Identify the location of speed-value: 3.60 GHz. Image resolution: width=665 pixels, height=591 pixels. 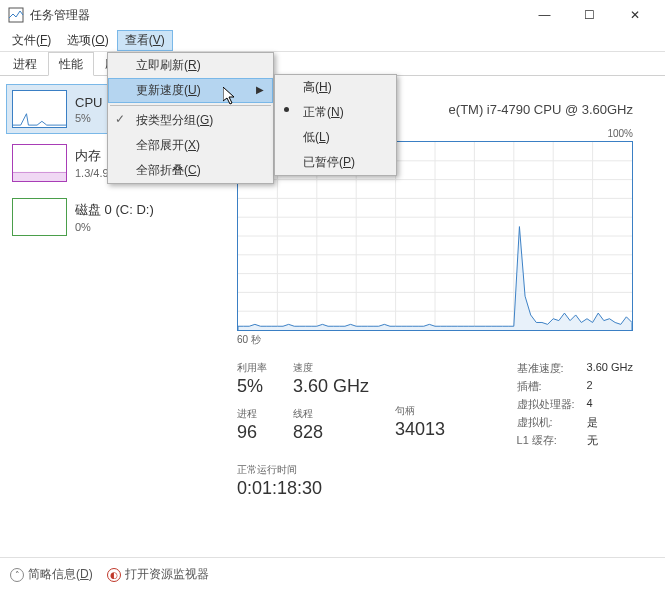
(331, 386).